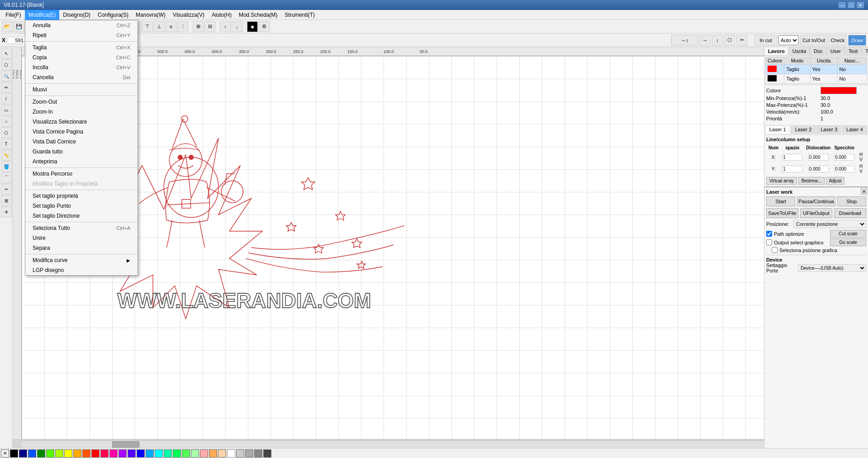  What do you see at coordinates (769, 243) in the screenshot?
I see `output-select-checkbox` at bounding box center [769, 243].